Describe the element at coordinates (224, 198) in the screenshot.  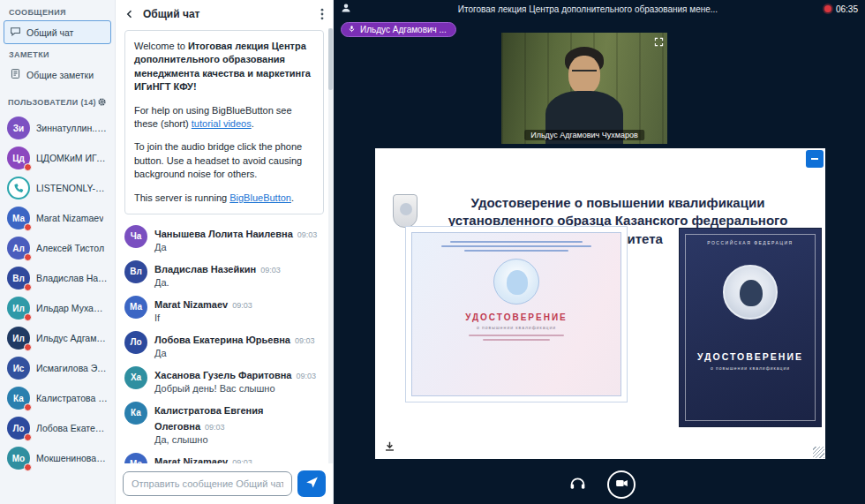
I see `welcome-paragraph: This server is running BigBlueButton.` at that location.